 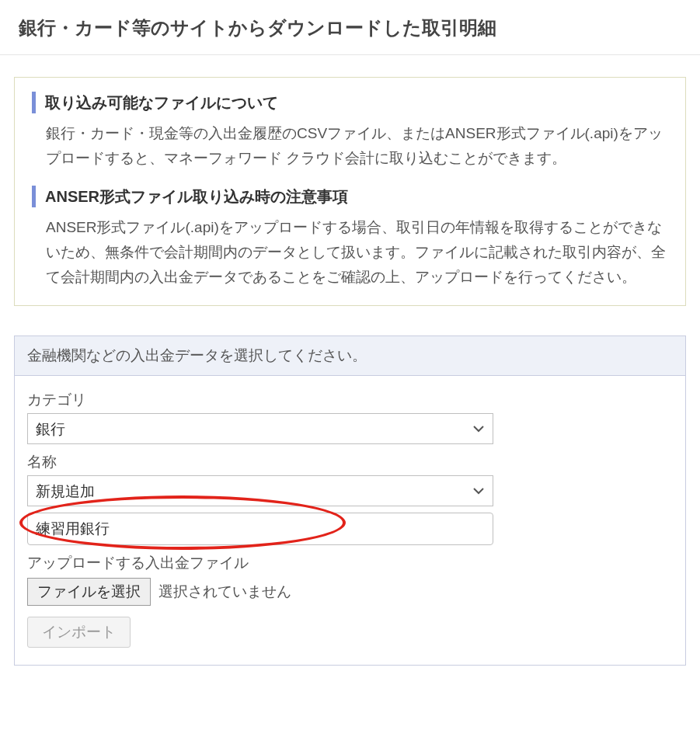 What do you see at coordinates (89, 592) in the screenshot?
I see `file-select-button: ファイルを選択` at bounding box center [89, 592].